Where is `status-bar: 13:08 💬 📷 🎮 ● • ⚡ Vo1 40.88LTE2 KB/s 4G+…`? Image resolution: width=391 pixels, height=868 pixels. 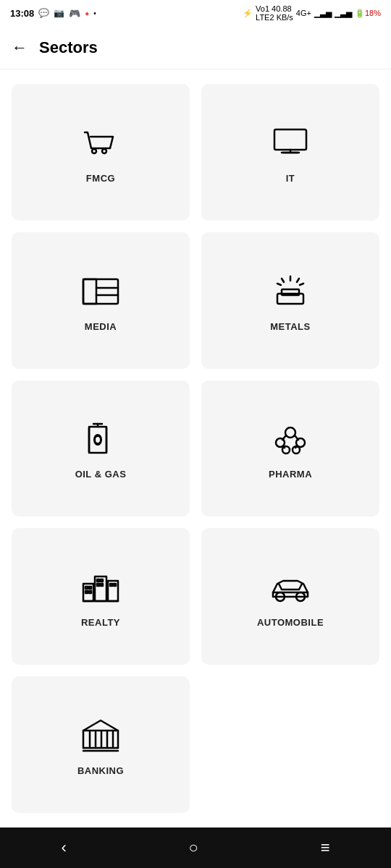
status-bar: 13:08 💬 📷 🎮 ● • ⚡ Vo1 40.88LTE2 KB/s 4G+… is located at coordinates (196, 13).